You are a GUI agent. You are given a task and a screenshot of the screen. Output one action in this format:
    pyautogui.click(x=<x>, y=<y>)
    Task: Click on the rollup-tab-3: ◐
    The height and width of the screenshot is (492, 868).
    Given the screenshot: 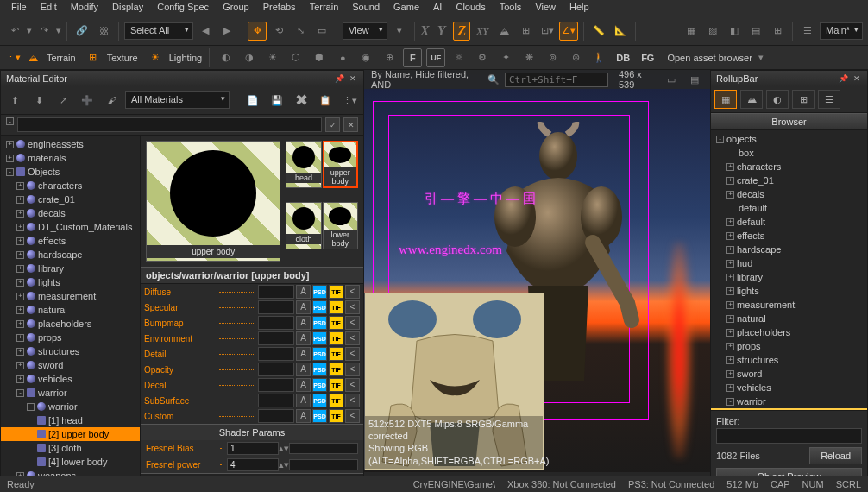 What is the action you would take?
    pyautogui.click(x=777, y=99)
    